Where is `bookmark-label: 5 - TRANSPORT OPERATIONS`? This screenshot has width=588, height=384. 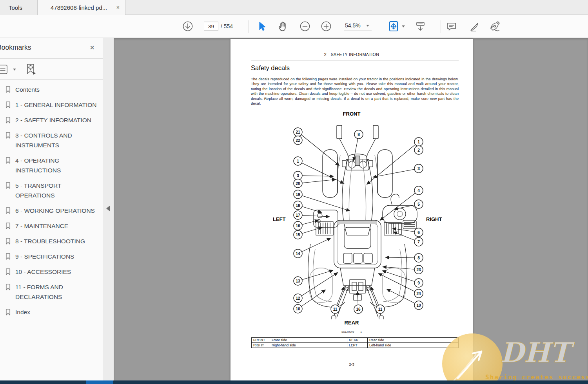
bookmark-label: 5 - TRANSPORT OPERATIONS is located at coordinates (57, 190).